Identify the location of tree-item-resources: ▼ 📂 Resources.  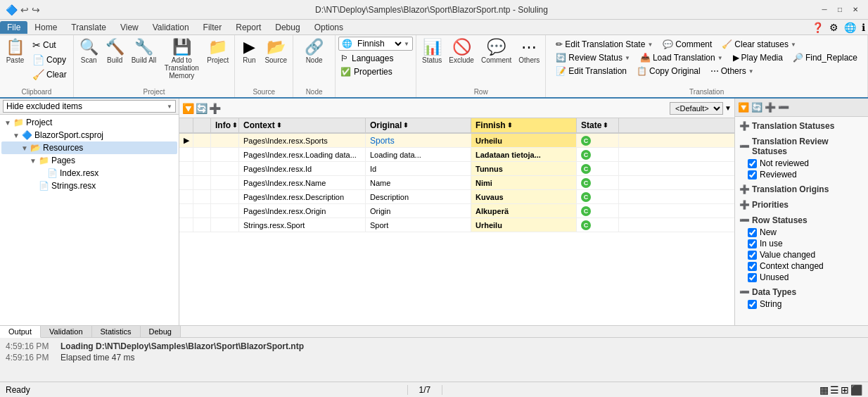
(89, 148).